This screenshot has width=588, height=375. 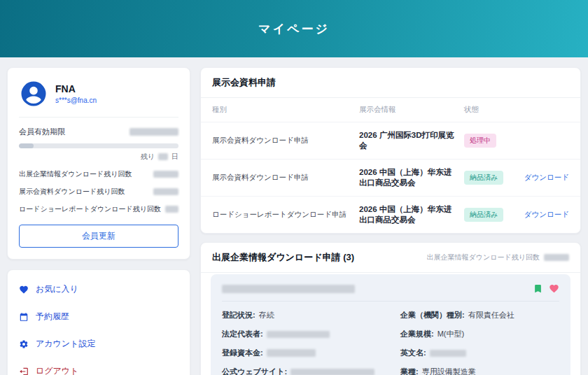 What do you see at coordinates (410, 371) in the screenshot?
I see `field-label: 業種:` at bounding box center [410, 371].